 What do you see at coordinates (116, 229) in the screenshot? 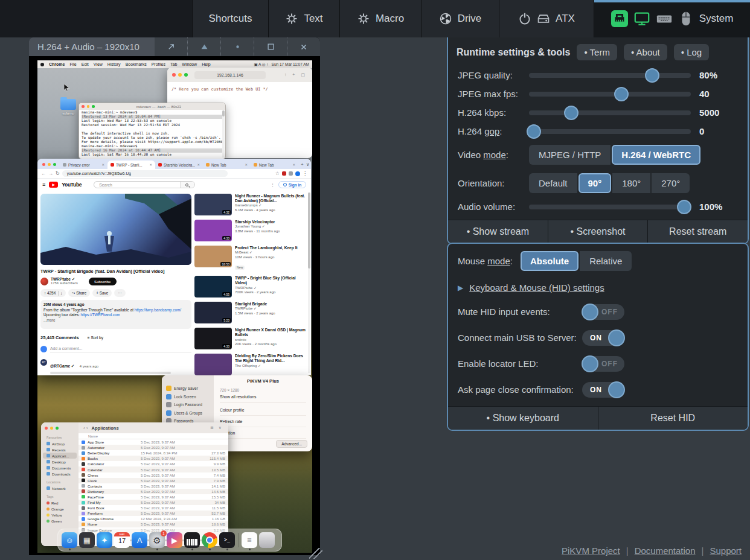
I see `video-player` at bounding box center [116, 229].